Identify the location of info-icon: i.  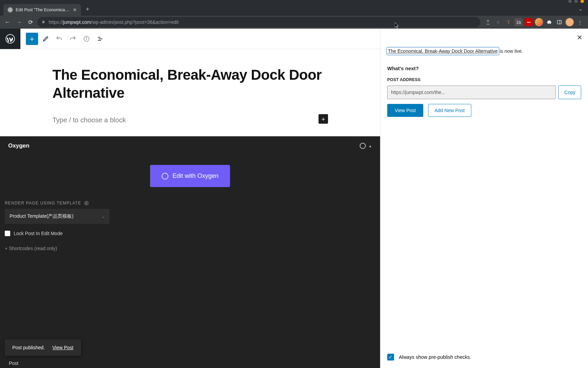
(86, 203).